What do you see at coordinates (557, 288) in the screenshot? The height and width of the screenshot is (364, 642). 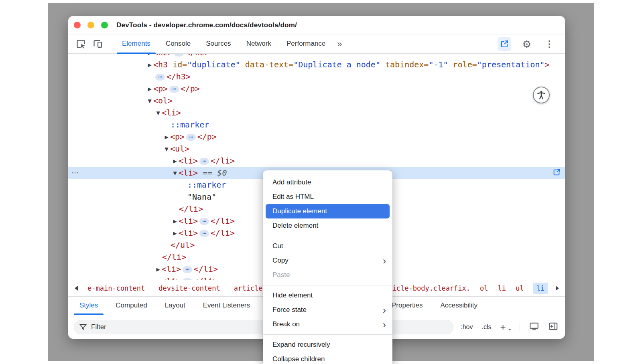 I see `chevron-right-icon` at bounding box center [557, 288].